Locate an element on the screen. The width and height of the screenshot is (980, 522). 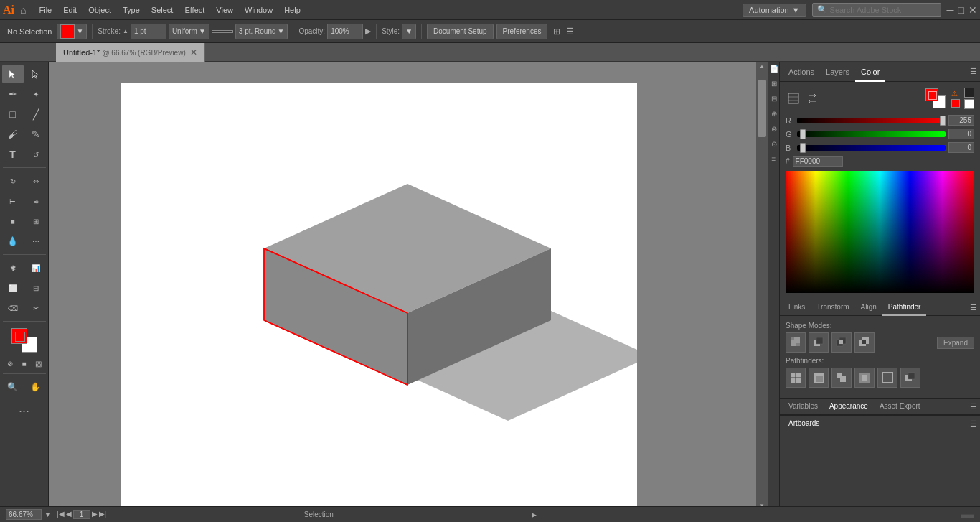
panel-icon-2: ⊞ is located at coordinates (774, 83).